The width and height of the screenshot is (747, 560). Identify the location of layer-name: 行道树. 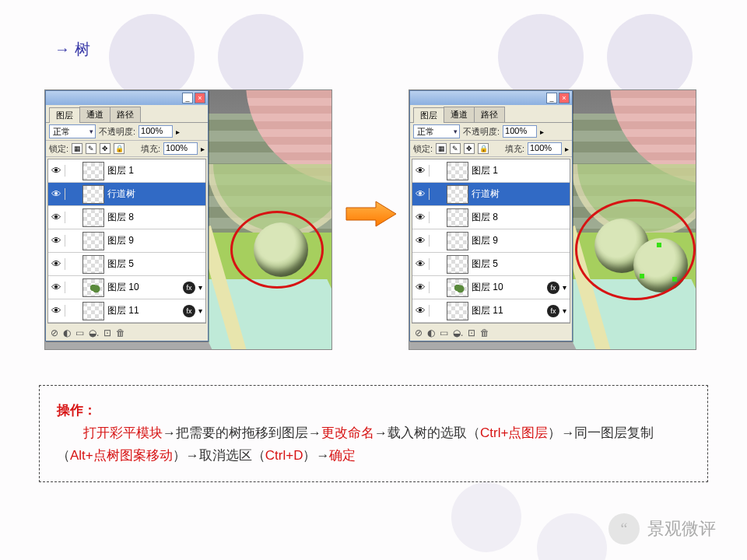
(521, 194).